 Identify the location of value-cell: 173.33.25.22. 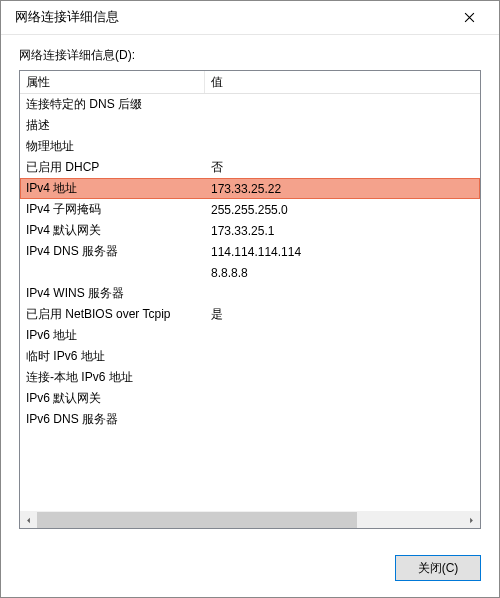
(342, 189).